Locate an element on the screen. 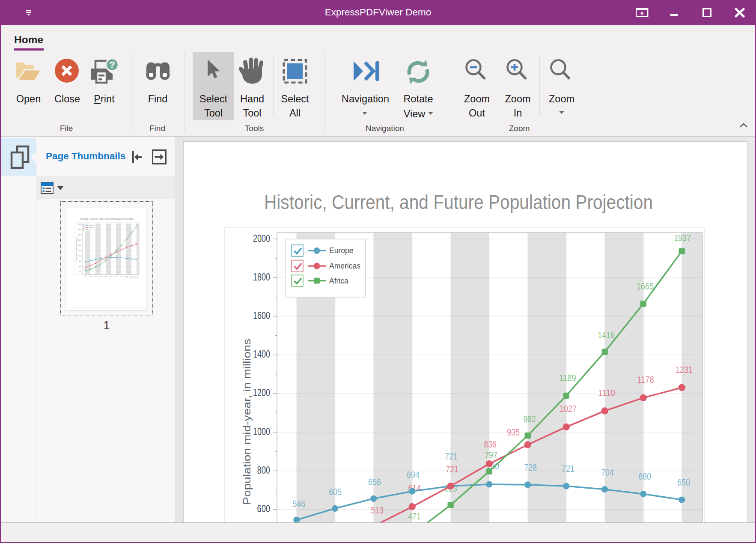 Image resolution: width=756 pixels, height=543 pixels. svg-text: 2010 is located at coordinates (116, 277).